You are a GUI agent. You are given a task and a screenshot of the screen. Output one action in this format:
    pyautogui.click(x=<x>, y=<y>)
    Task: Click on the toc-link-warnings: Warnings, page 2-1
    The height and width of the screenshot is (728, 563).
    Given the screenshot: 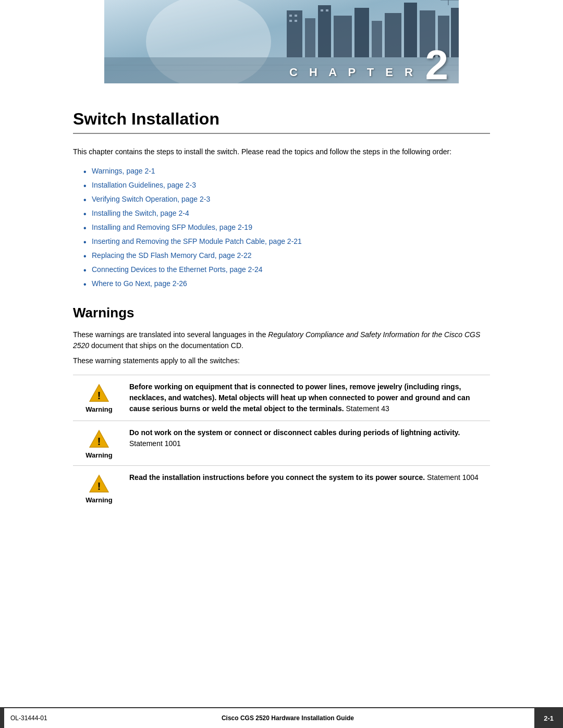 What is the action you would take?
    pyautogui.click(x=124, y=171)
    